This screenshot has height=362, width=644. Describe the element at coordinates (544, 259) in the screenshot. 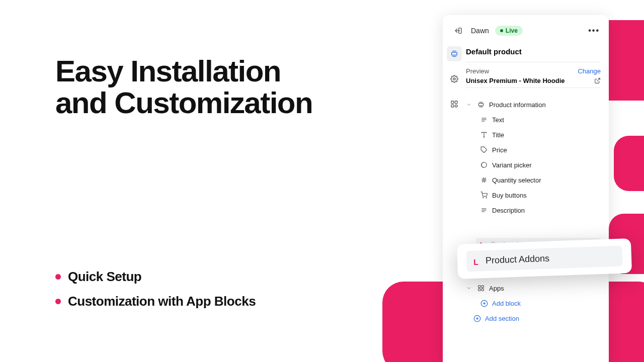

I see `highlight-row: L Product Addons` at that location.